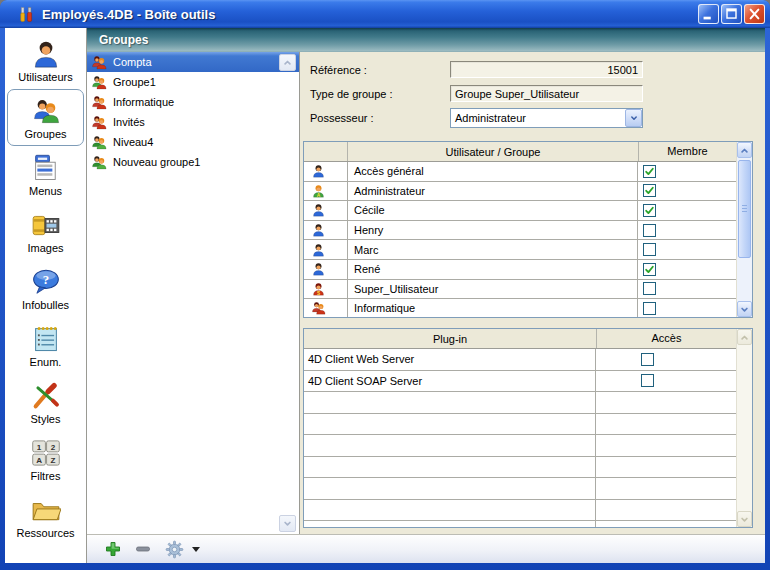  Describe the element at coordinates (46, 191) in the screenshot. I see `sidebar-item-label: Menus` at that location.